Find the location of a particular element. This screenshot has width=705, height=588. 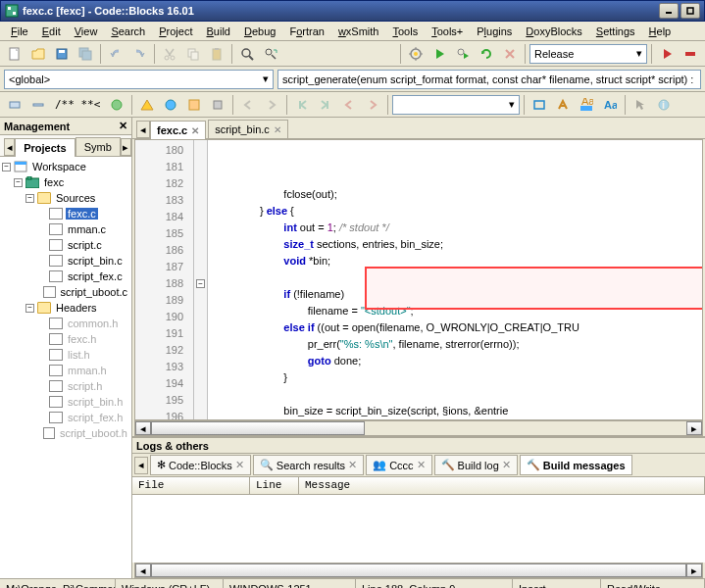

redo-button is located at coordinates (139, 54).